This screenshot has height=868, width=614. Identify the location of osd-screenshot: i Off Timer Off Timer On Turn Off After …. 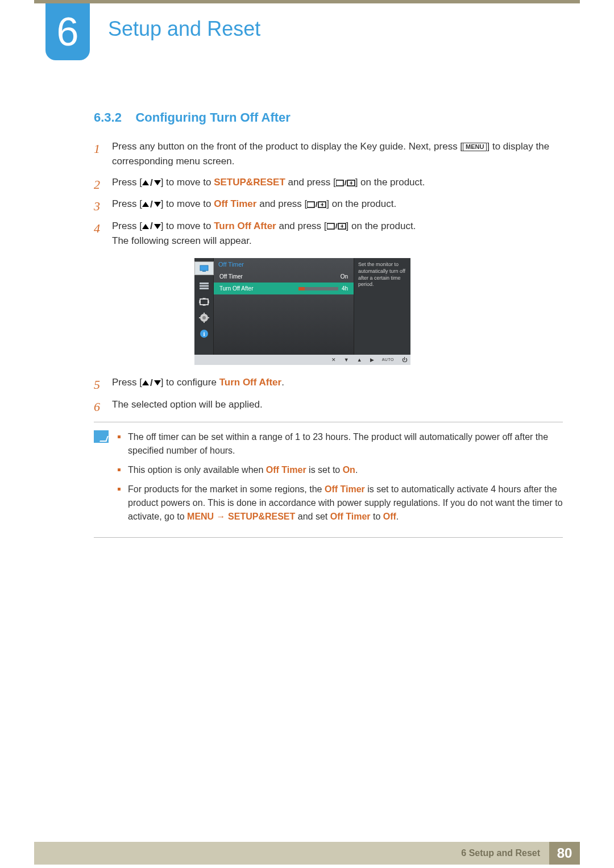
(302, 312).